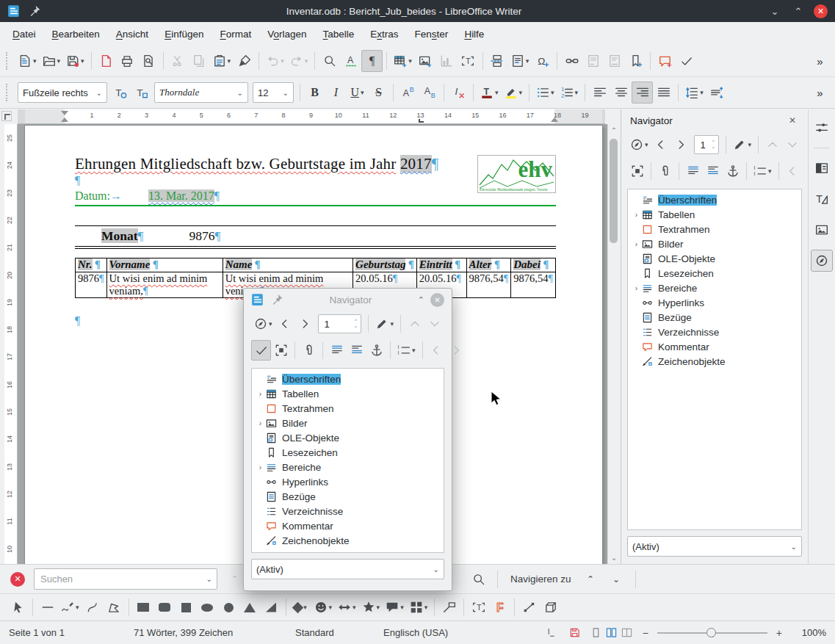  What do you see at coordinates (28, 61) in the screenshot?
I see `new-document-button: ▾` at bounding box center [28, 61].